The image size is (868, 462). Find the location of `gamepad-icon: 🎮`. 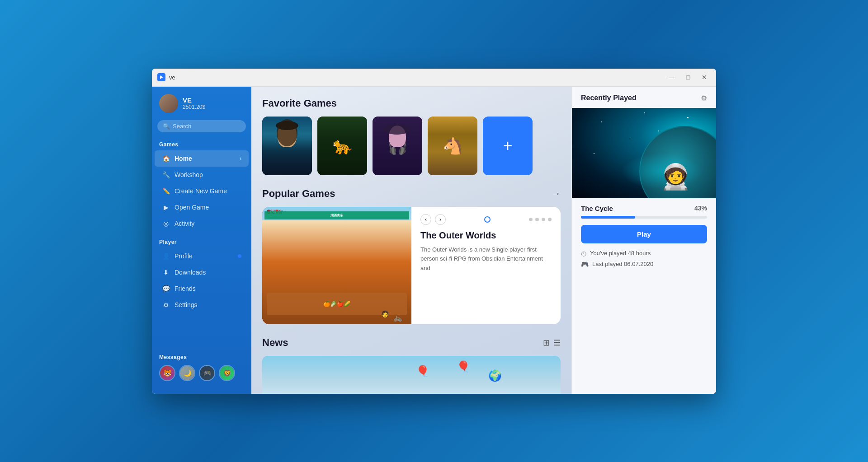

gamepad-icon: 🎮 is located at coordinates (585, 264).